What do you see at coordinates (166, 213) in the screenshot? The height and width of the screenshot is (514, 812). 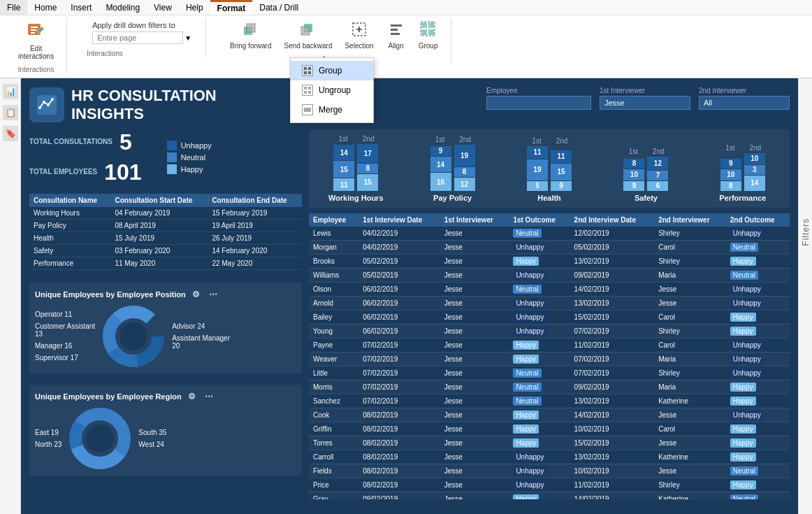 I see `consultation-row: Working Hours04 February 201915 February…` at bounding box center [166, 213].